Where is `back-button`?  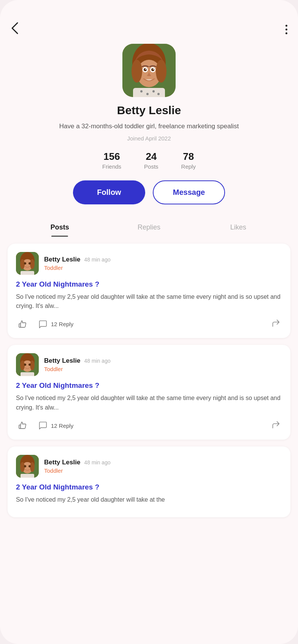 back-button is located at coordinates (15, 30).